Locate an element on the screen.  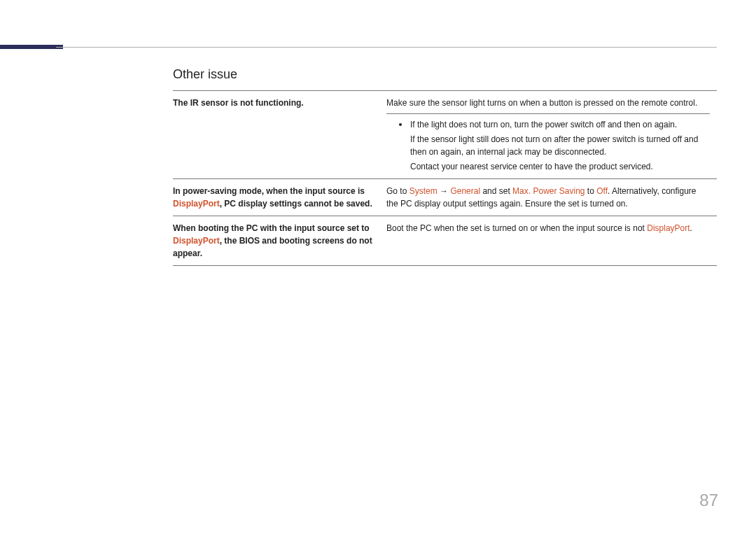
header-rule is located at coordinates (386, 48).